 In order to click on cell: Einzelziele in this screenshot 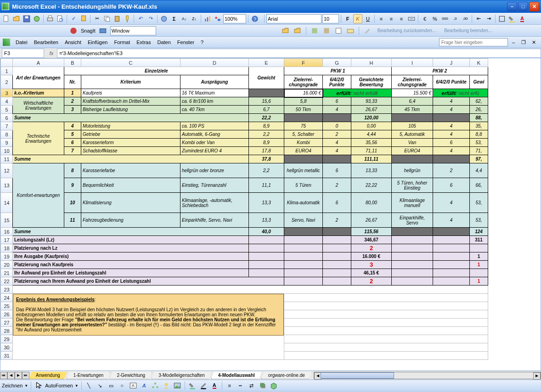, I will do `click(156, 71)`.